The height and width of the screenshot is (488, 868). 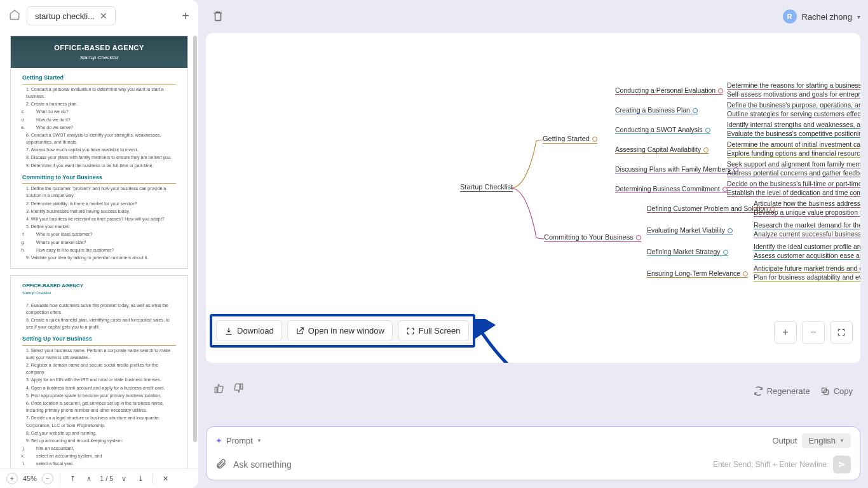 What do you see at coordinates (104, 16) in the screenshot?
I see `close-icon: ✕` at bounding box center [104, 16].